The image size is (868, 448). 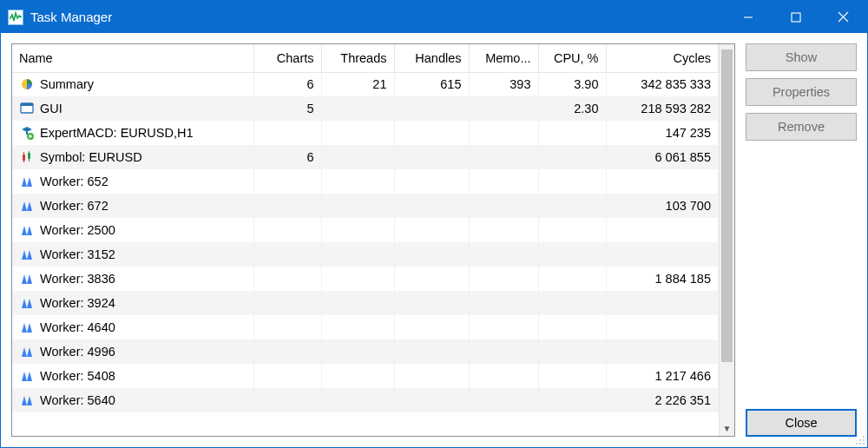 I want to click on cell-cycles: 218 593 282, so click(x=662, y=109).